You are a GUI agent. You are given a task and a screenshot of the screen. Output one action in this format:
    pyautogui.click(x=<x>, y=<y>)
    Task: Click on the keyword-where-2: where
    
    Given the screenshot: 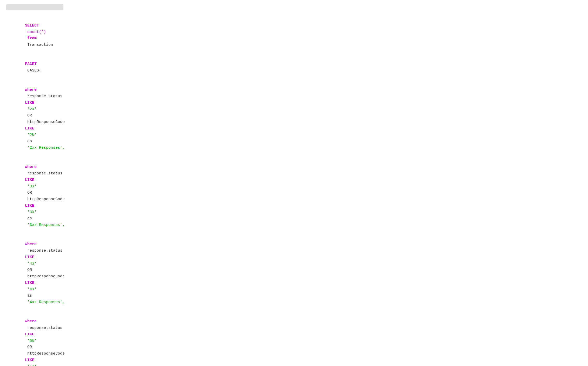 What is the action you would take?
    pyautogui.click(x=31, y=167)
    